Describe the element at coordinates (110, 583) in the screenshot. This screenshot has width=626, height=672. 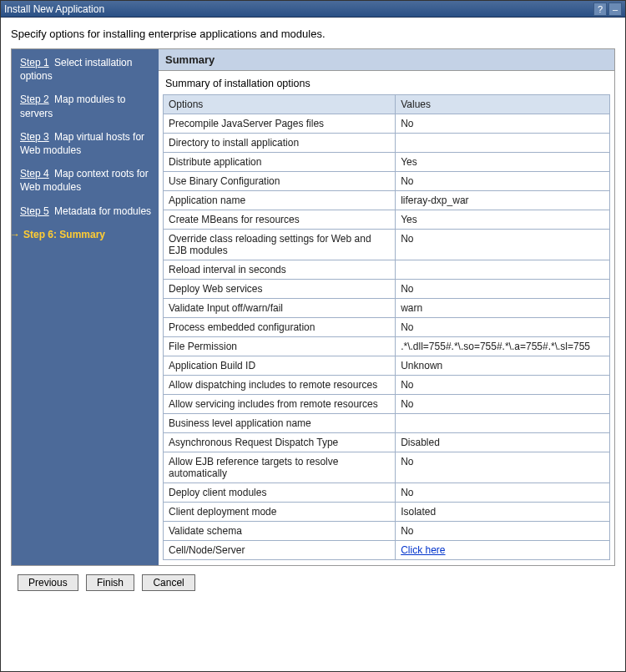
I see `finish-button: Finish` at that location.